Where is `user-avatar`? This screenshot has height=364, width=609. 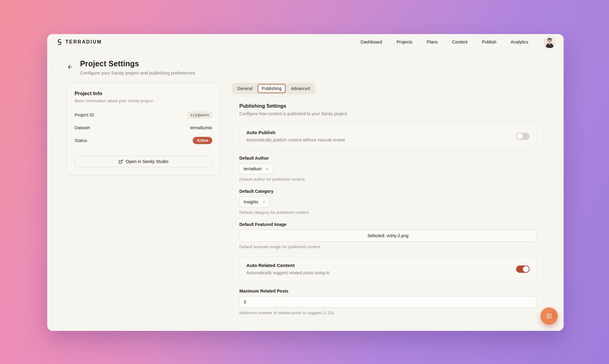
user-avatar is located at coordinates (550, 42).